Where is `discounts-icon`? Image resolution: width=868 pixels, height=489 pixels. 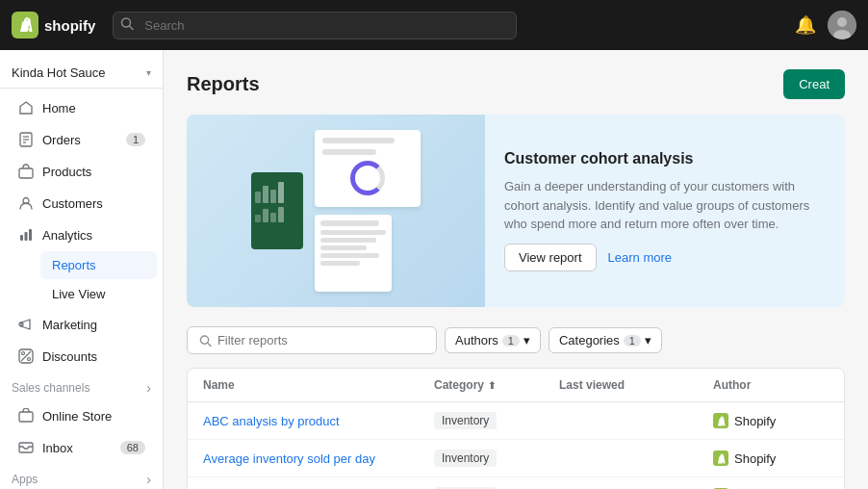 discounts-icon is located at coordinates (26, 356).